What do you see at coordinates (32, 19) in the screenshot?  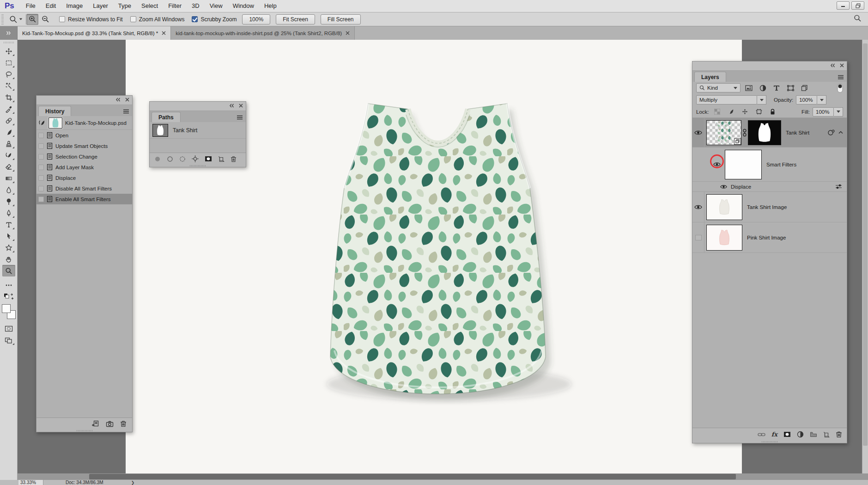 I see `zoom-in-button` at bounding box center [32, 19].